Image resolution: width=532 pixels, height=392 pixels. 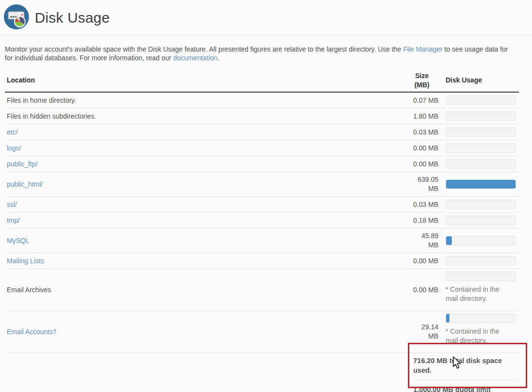 I want to click on location-link: ssl/, so click(x=12, y=204).